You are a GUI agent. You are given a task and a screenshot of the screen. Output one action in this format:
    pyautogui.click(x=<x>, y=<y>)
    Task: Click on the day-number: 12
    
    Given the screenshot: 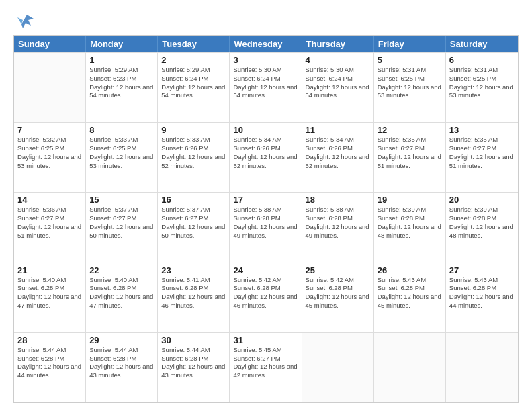 What is the action you would take?
    pyautogui.click(x=410, y=130)
    